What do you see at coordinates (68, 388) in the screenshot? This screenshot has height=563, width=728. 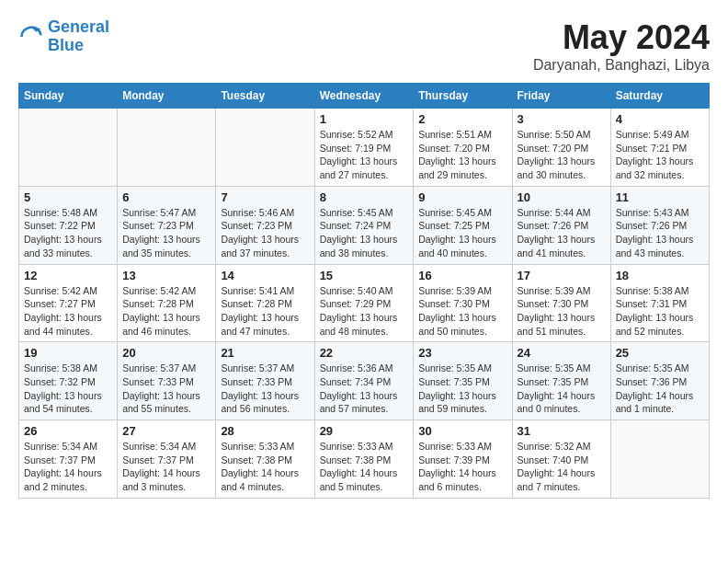 I see `day-info: Sunrise: 5:38 AMSunset: 7:32 PMDaylight:…` at bounding box center [68, 388].